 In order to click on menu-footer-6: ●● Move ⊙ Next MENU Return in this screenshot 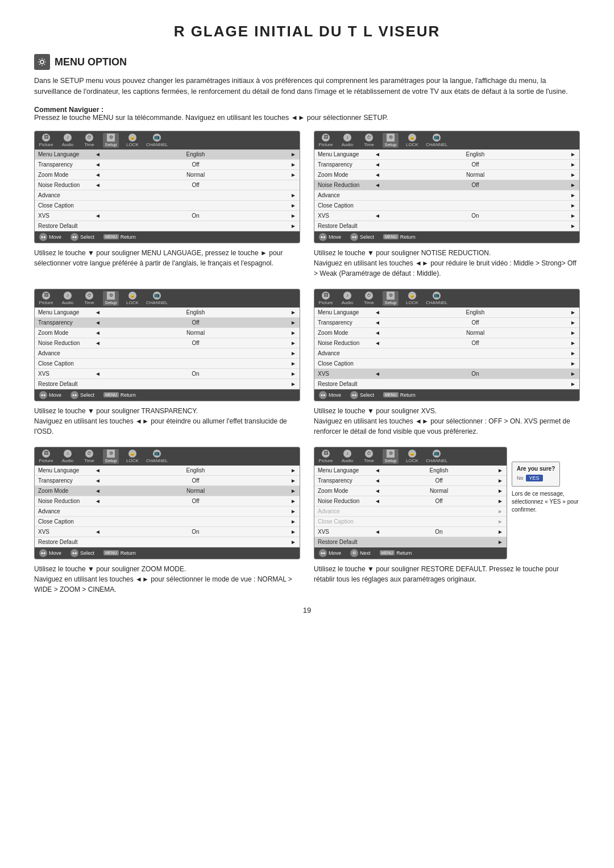, I will do `click(410, 553)`.